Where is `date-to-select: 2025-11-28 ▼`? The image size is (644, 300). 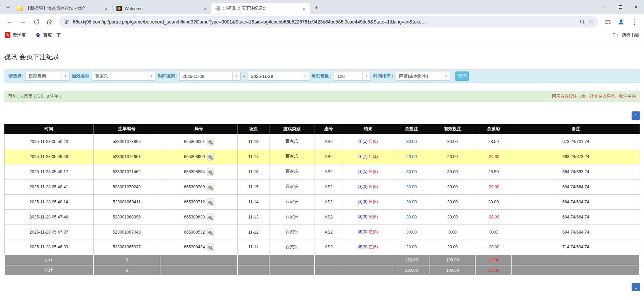
date-to-select: 2025-11-28 ▼ is located at coordinates (279, 76).